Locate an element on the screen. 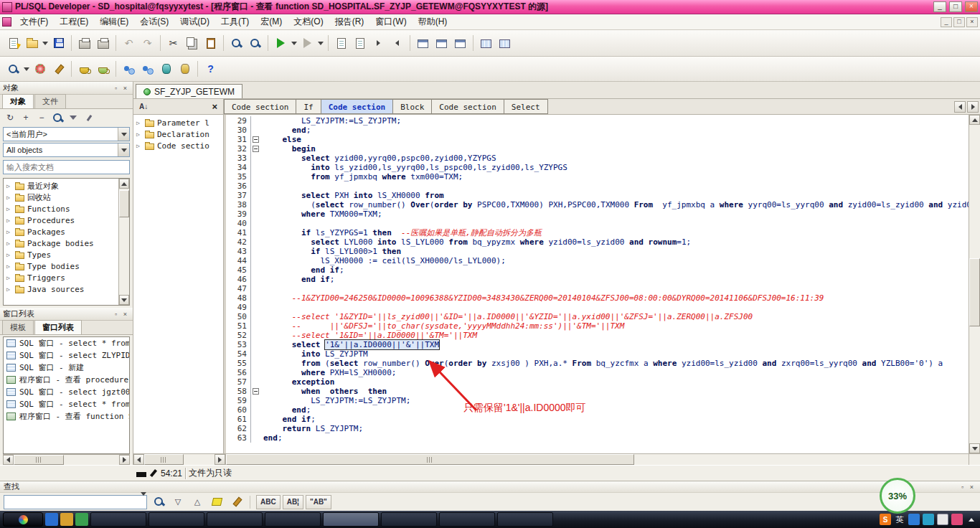  code-line: 38 (select row_number() Over(order by PS… is located at coordinates (597, 205).